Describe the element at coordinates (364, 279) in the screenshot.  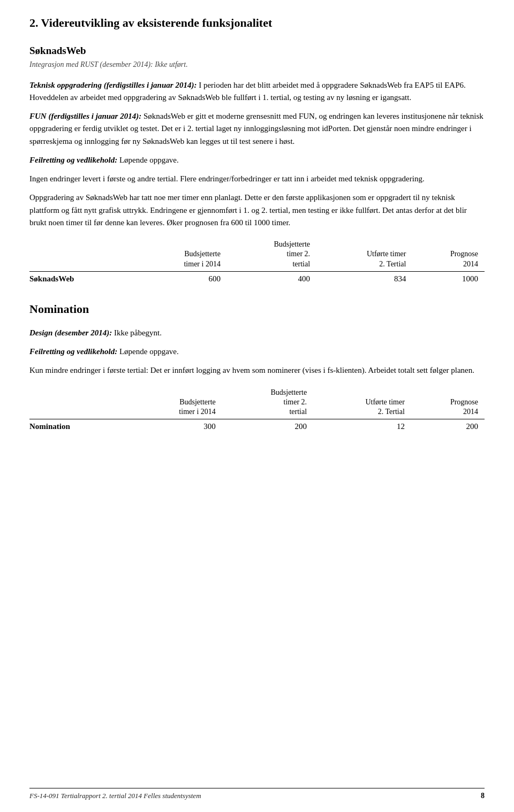
I see `soknads-web-row-col3: 834` at that location.